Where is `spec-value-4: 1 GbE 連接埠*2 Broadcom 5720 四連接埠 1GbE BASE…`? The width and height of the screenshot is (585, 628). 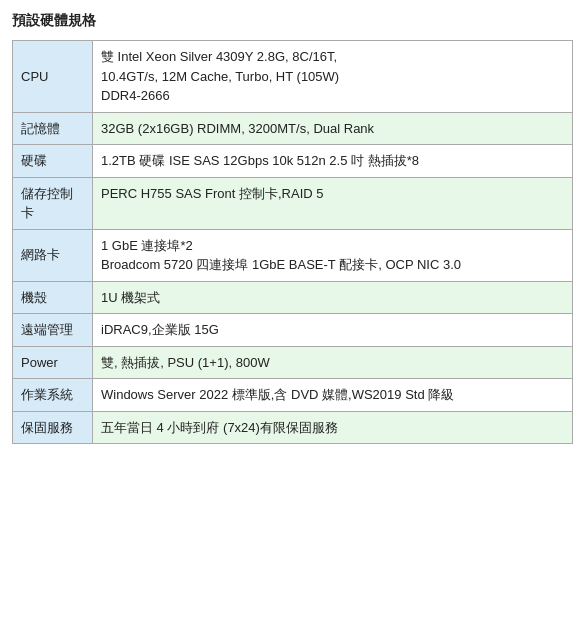
spec-value-4: 1 GbE 連接埠*2 Broadcom 5720 四連接埠 1GbE BASE… is located at coordinates (333, 255).